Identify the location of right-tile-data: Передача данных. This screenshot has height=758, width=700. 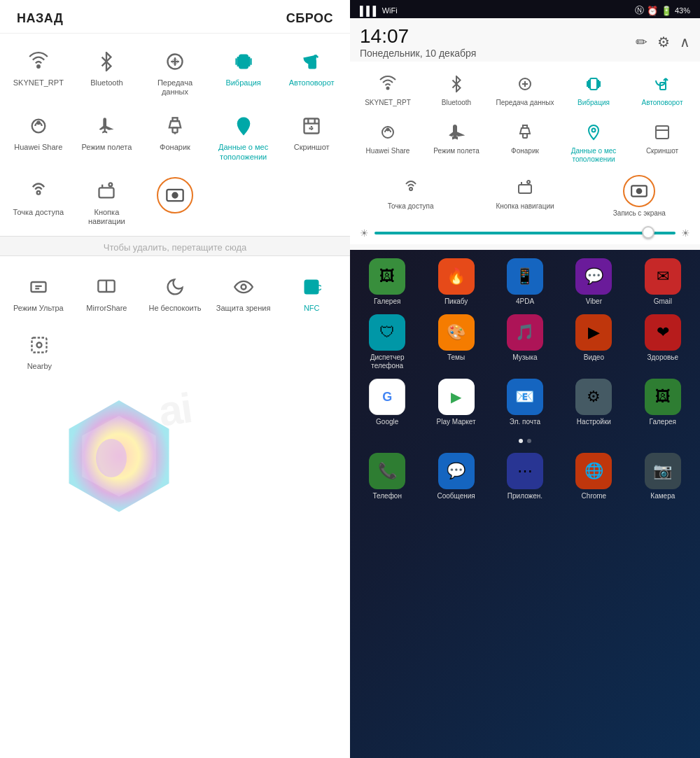
(525, 88).